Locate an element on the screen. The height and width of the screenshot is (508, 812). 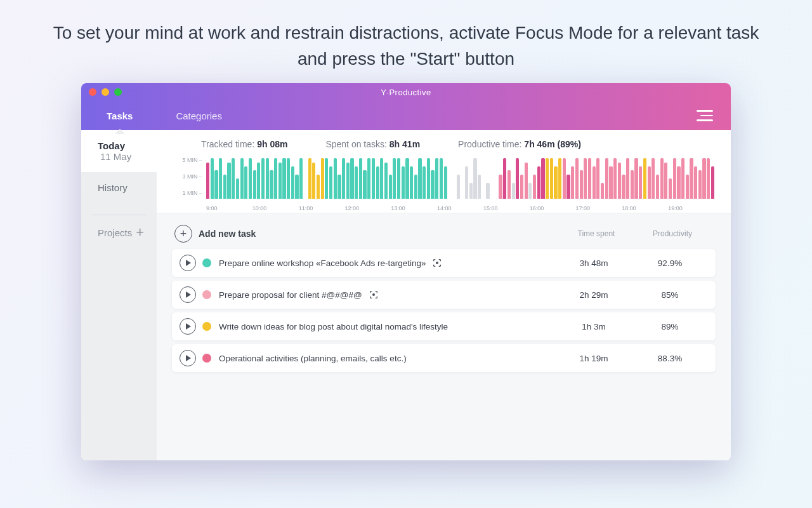
tab-categories: Categories is located at coordinates (199, 116).